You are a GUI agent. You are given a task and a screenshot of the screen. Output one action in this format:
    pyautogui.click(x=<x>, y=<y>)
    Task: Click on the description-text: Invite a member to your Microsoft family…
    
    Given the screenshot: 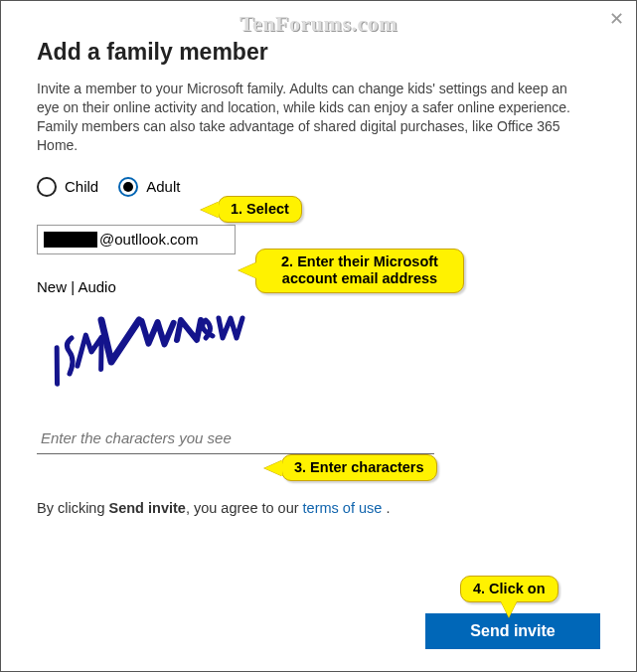 What is the action you would take?
    pyautogui.click(x=315, y=117)
    